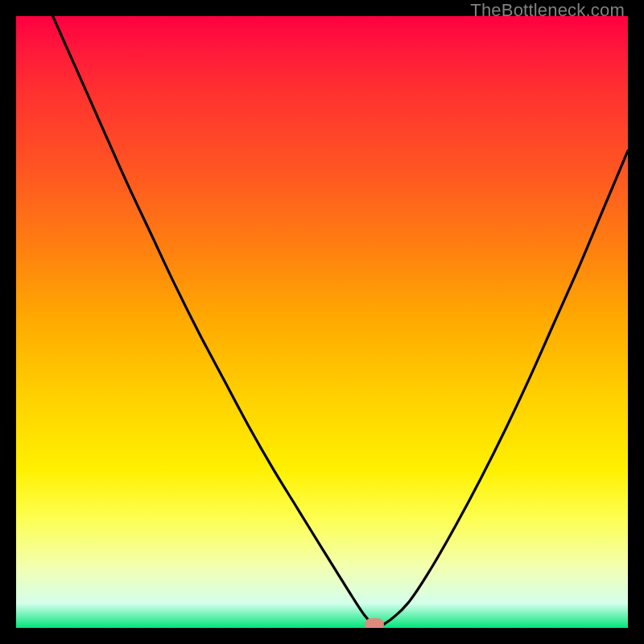 Image resolution: width=644 pixels, height=644 pixels. I want to click on optimal-point-marker, so click(374, 623).